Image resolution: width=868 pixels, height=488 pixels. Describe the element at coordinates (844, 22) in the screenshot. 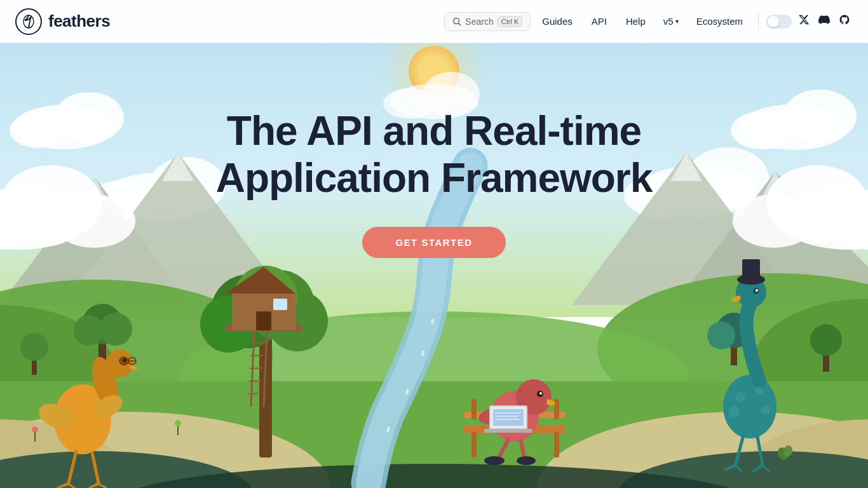

I see `github-icon` at that location.